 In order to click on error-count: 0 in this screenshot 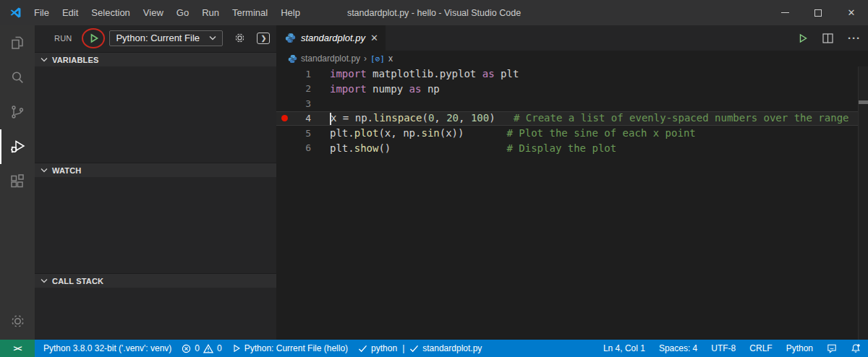, I will do `click(197, 348)`.